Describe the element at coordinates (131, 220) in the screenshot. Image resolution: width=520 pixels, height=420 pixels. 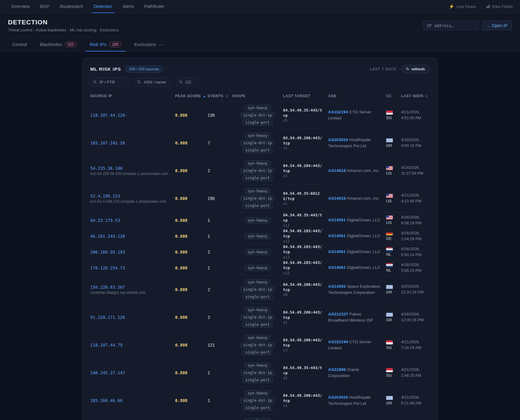
I see `source-ip-link: 64.23.179.53` at that location.